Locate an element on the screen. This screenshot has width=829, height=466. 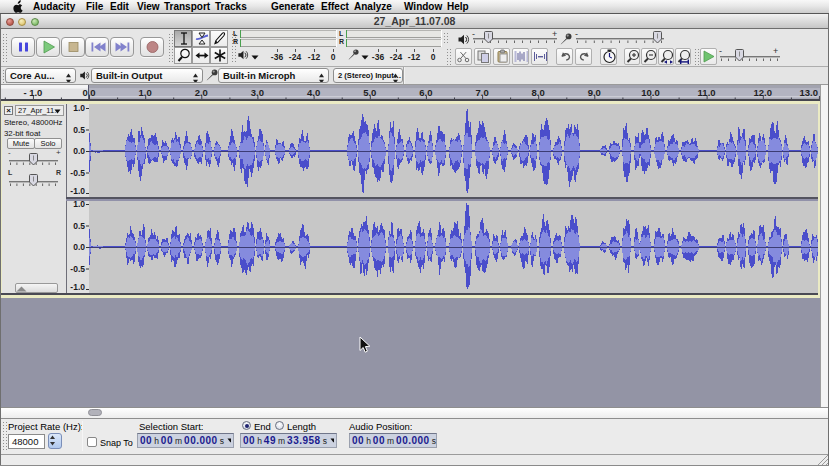
svg-text: 5.0 is located at coordinates (370, 92).